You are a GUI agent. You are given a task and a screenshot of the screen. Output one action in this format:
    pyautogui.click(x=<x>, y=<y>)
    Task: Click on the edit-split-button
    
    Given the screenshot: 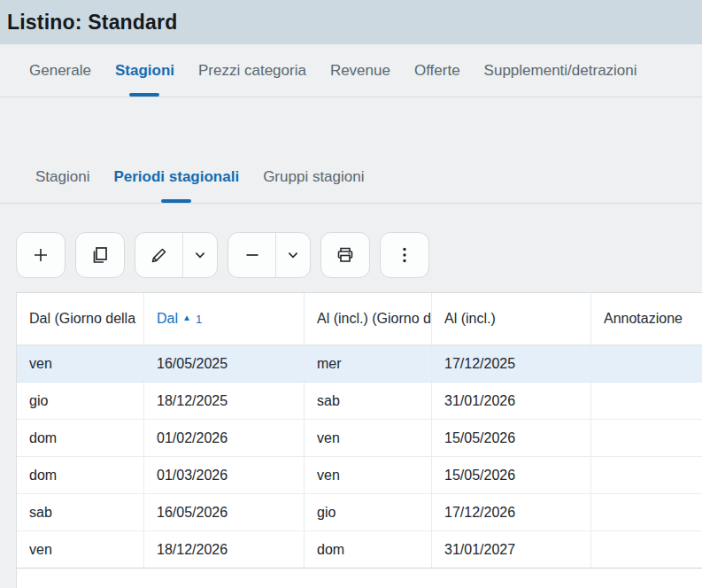 What is the action you would take?
    pyautogui.click(x=176, y=255)
    